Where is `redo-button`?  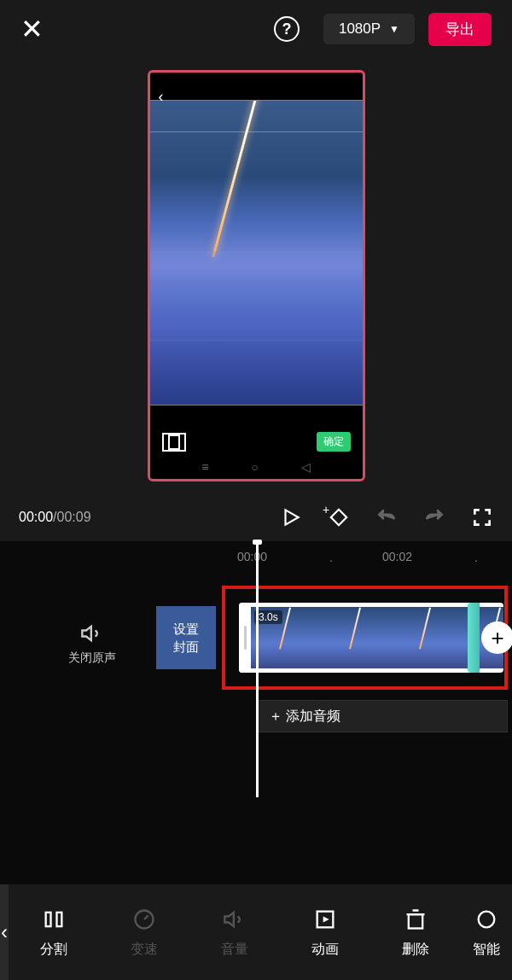 redo-button is located at coordinates (434, 517).